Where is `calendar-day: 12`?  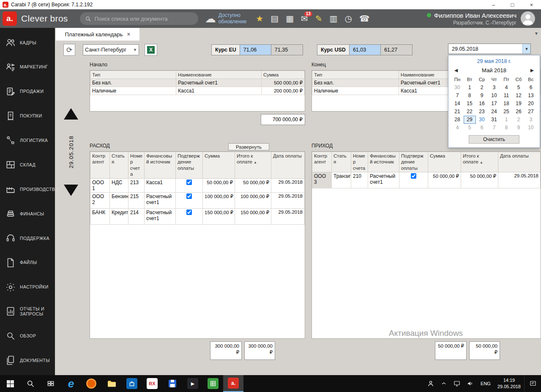
calendar-day: 12 is located at coordinates (519, 95).